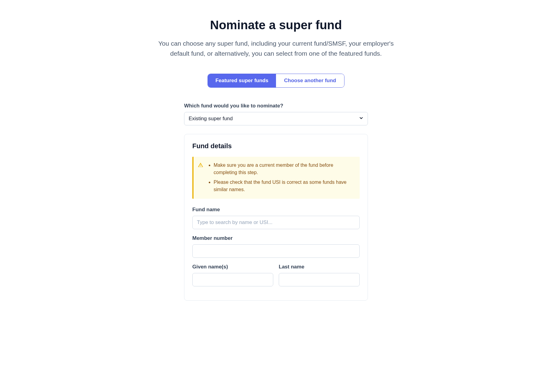  Describe the element at coordinates (319, 280) in the screenshot. I see `last-name-input` at that location.